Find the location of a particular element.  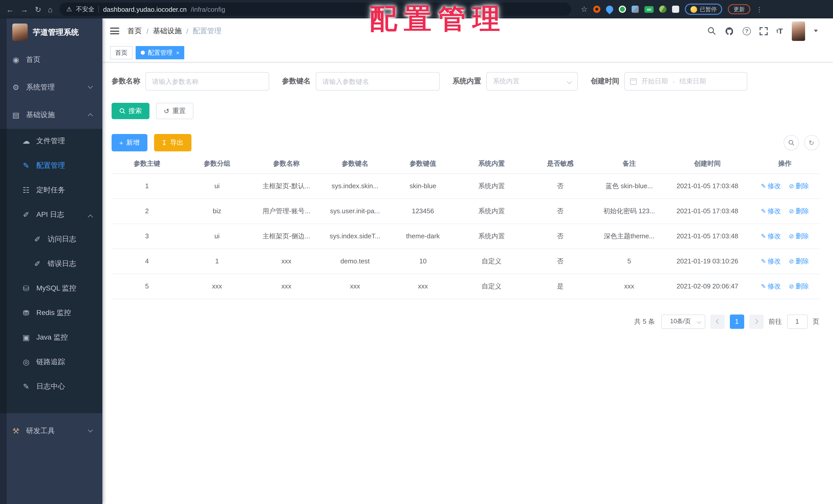

prev-page-button is located at coordinates (717, 322).